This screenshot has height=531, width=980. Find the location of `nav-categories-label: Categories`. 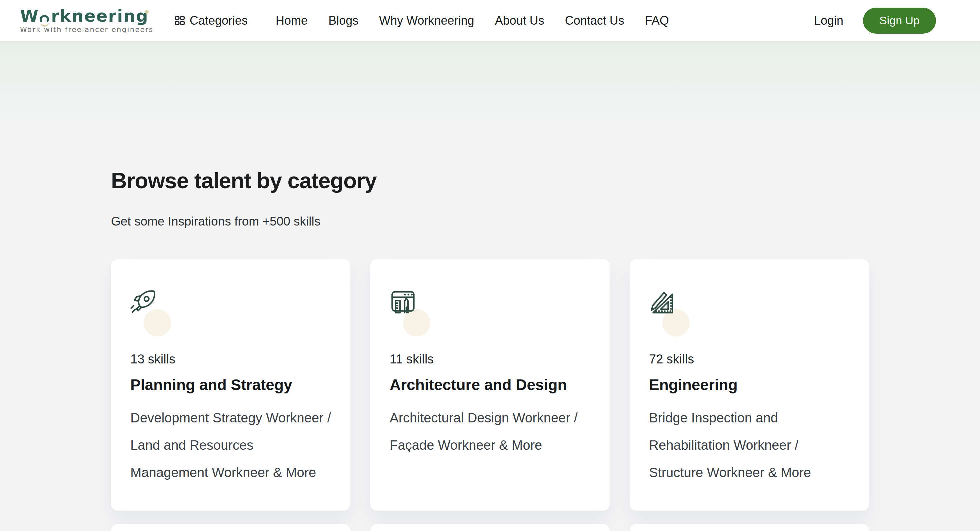

nav-categories-label: Categories is located at coordinates (219, 21).